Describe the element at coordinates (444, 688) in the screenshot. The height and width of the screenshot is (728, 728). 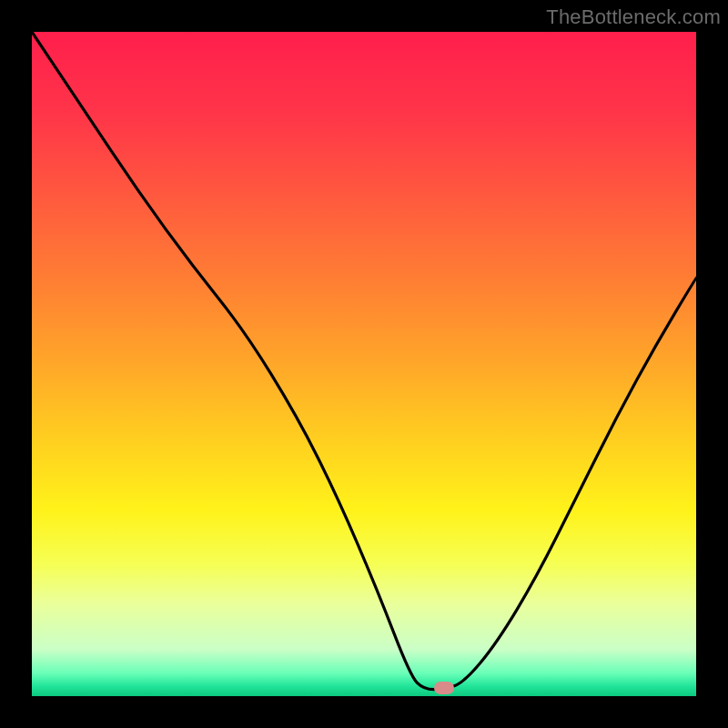
I see `optimal-point-marker` at that location.